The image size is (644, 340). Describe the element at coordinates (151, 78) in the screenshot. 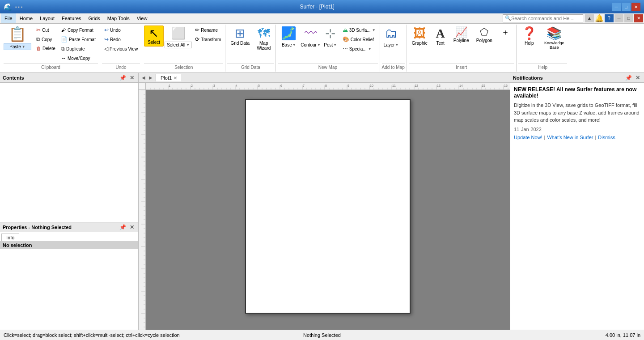

I see `canvas-tab-next-btn: ▶` at that location.